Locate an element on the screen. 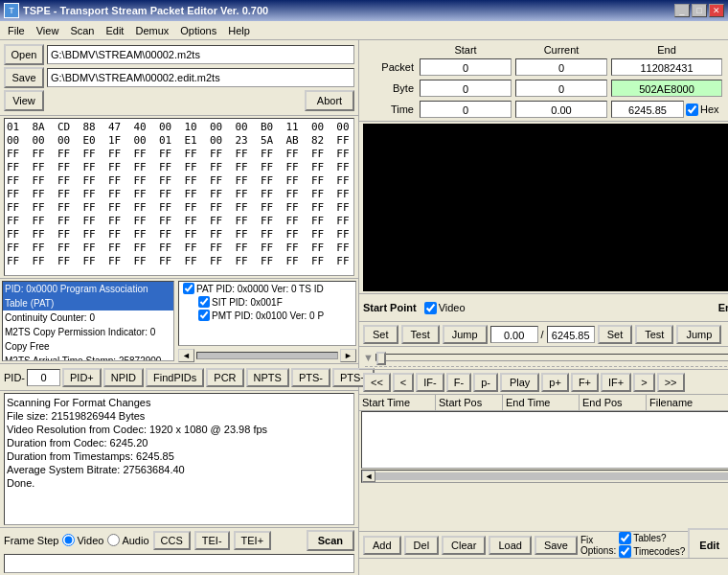 The width and height of the screenshot is (728, 575). fwd-button: > is located at coordinates (644, 382).